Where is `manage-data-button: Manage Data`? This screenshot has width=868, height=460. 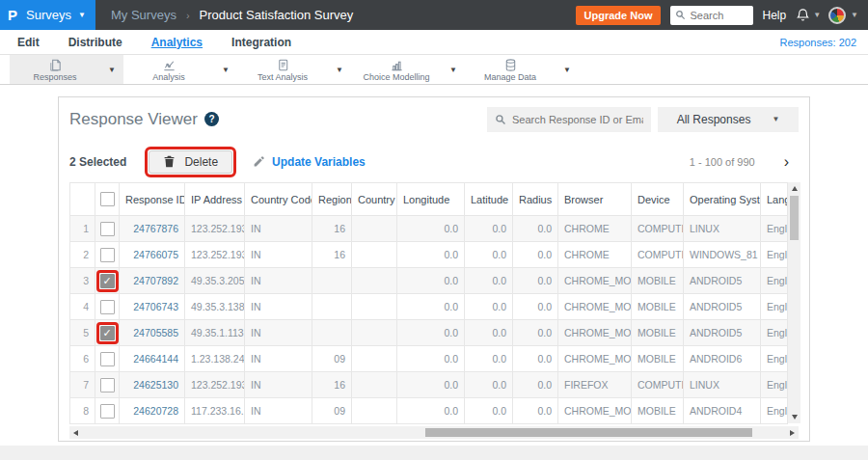
manage-data-button: Manage Data is located at coordinates (510, 69).